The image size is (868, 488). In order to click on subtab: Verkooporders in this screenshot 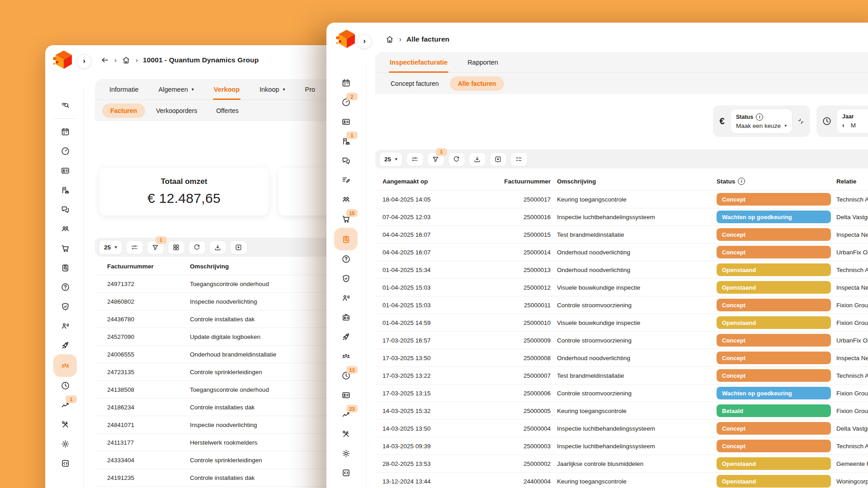, I will do `click(176, 111)`.